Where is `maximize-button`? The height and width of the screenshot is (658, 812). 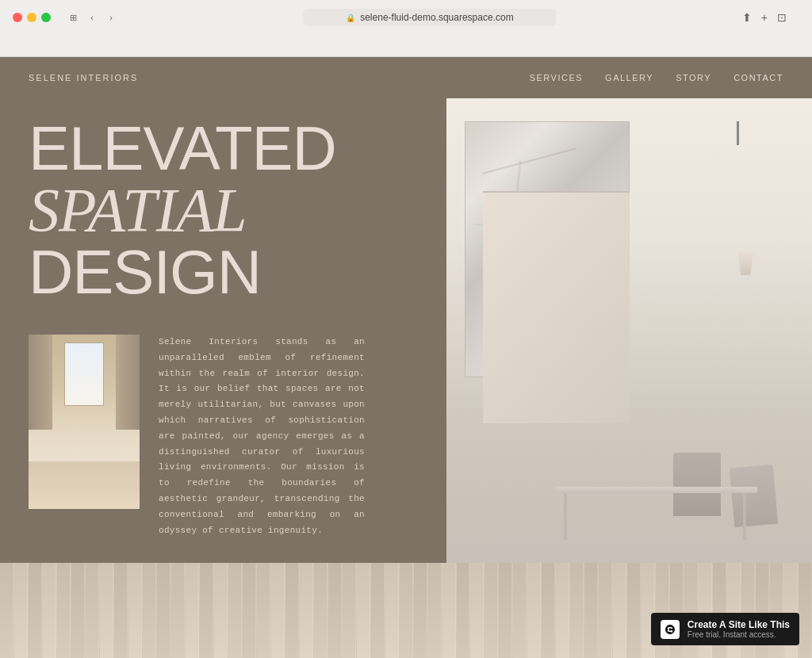 maximize-button is located at coordinates (46, 17).